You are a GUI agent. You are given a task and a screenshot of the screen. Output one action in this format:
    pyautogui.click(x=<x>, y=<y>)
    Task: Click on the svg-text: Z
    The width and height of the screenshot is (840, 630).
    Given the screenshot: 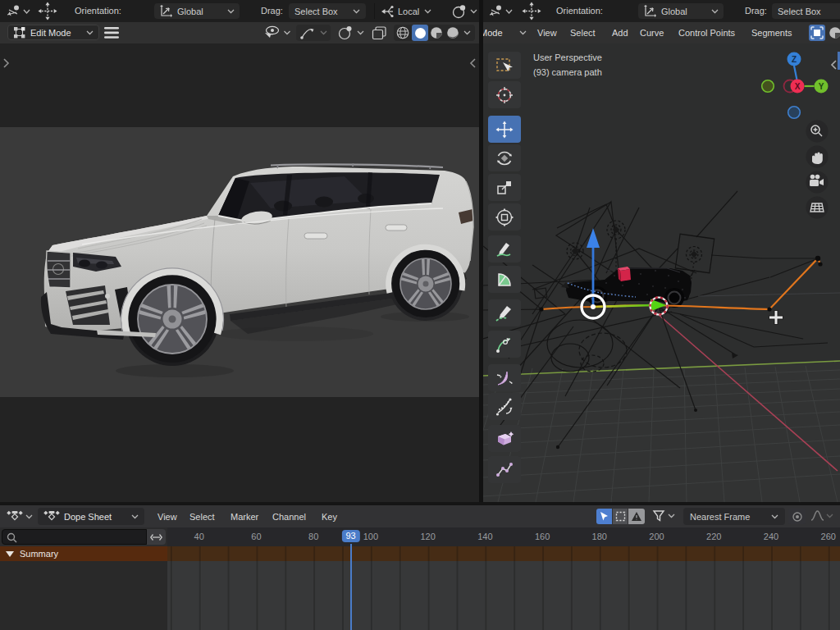 What is the action you would take?
    pyautogui.click(x=794, y=59)
    